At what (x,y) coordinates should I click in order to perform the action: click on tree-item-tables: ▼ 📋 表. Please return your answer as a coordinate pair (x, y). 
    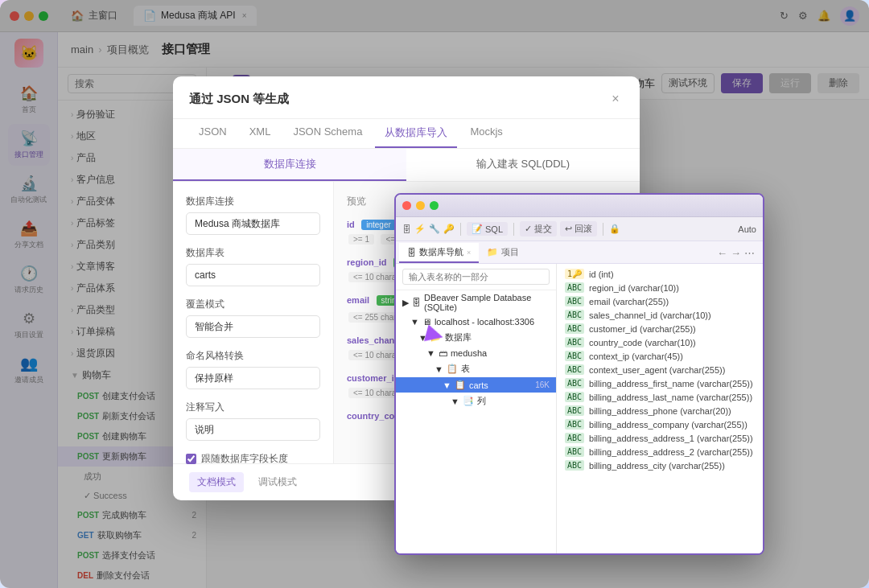
    Looking at the image, I should click on (476, 368).